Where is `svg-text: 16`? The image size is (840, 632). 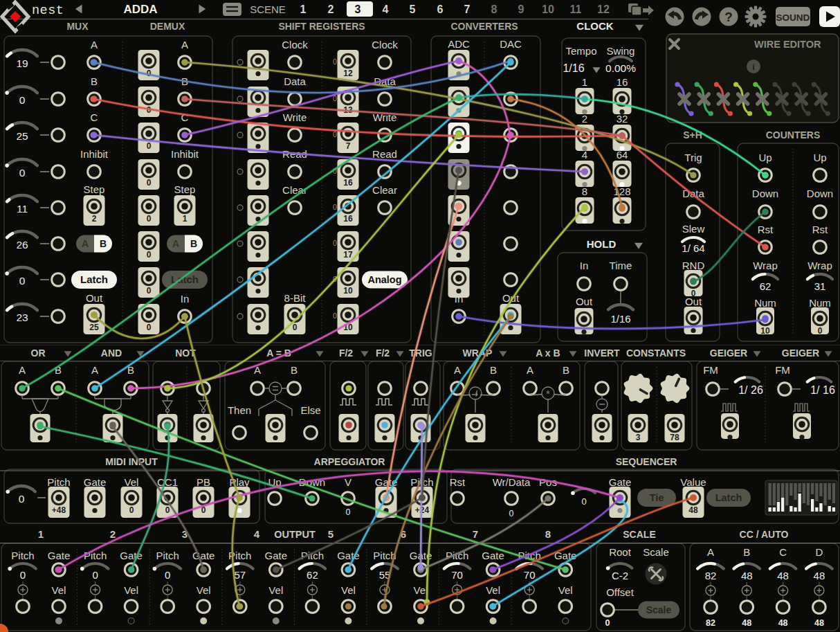
svg-text: 16 is located at coordinates (348, 183).